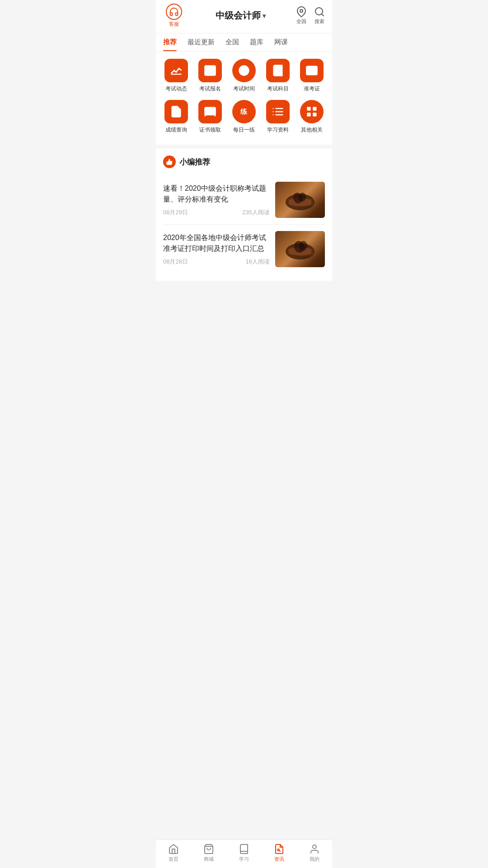 The height and width of the screenshot is (868, 488). Describe the element at coordinates (244, 117) in the screenshot. I see `icon-row-2: 成绩查询 证书领取 练 每日一练` at that location.